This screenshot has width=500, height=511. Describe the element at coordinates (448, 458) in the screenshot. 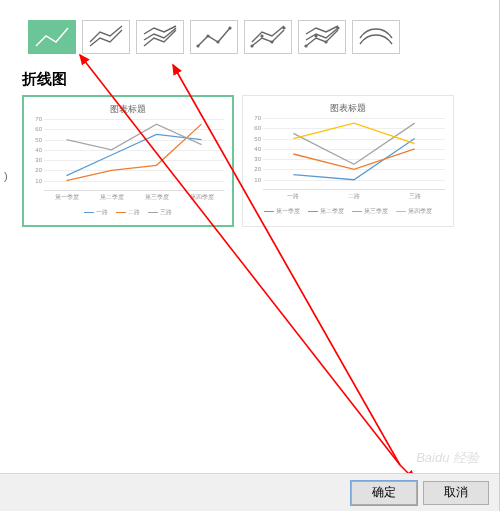

I see `watermark: Baidu 经验` at that location.